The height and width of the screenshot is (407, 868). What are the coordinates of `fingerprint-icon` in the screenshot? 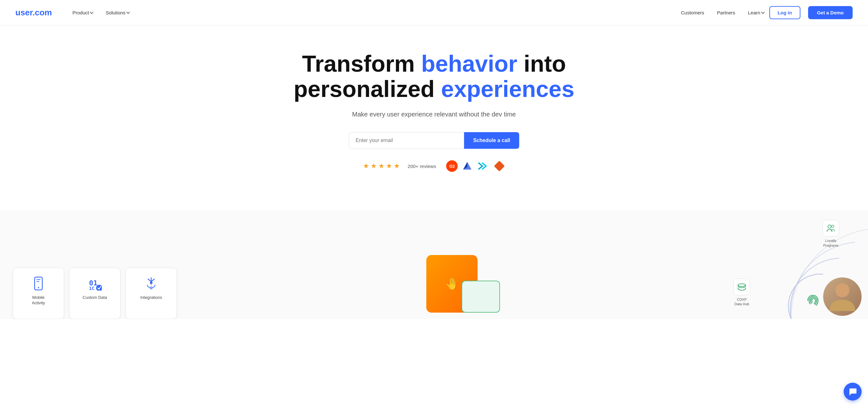 It's located at (813, 301).